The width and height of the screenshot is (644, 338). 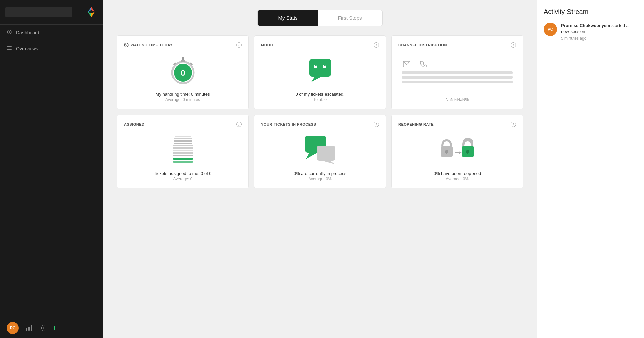 What do you see at coordinates (52, 49) in the screenshot?
I see `sidebar-item-overviews: Overviews` at bounding box center [52, 49].